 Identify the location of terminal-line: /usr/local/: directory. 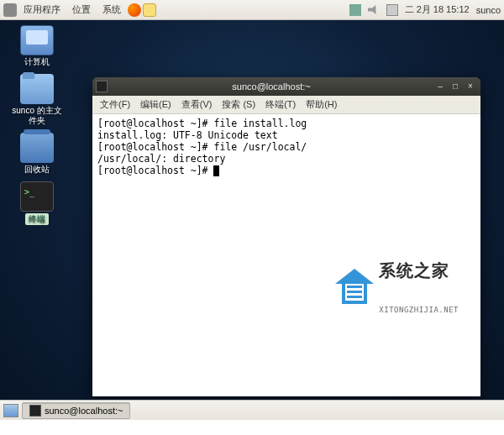
(161, 159).